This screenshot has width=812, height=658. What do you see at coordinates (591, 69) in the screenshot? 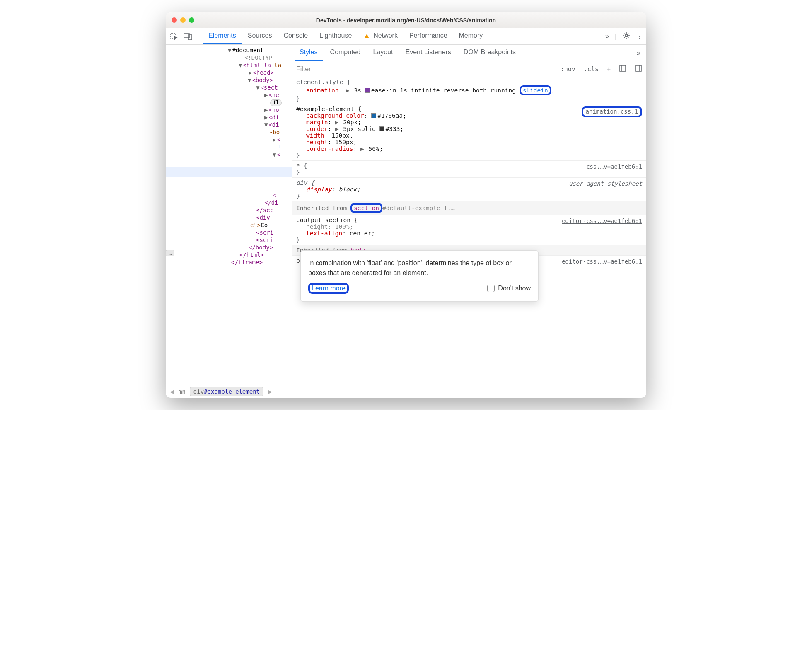
I see `cls-button: .cls` at bounding box center [591, 69].